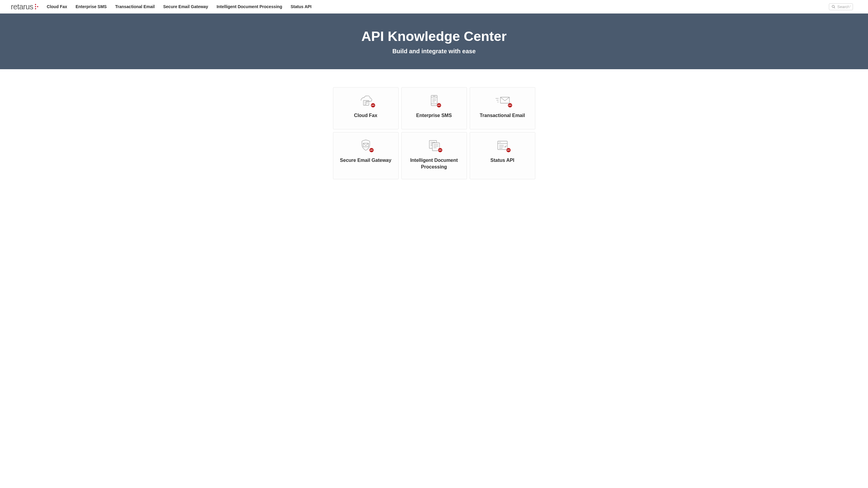  Describe the element at coordinates (57, 7) in the screenshot. I see `nav-item-cloud-fax: Cloud Fax` at that location.